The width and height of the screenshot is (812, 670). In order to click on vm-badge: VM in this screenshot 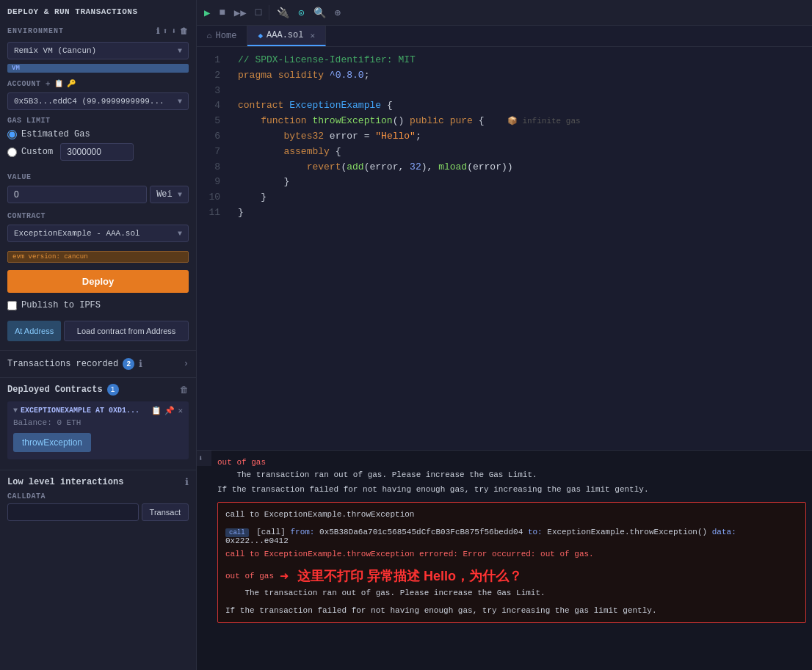, I will do `click(98, 68)`.